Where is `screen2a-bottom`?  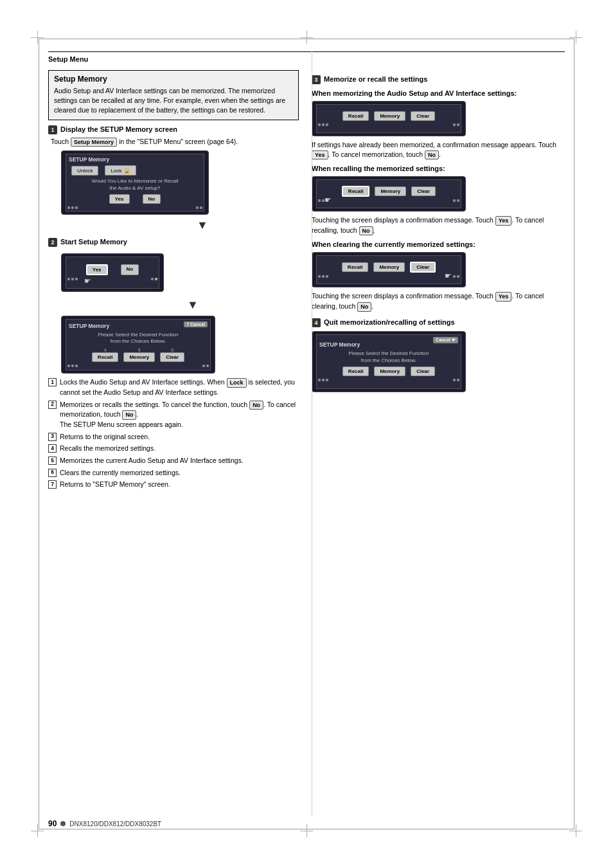 screen2a-bottom is located at coordinates (112, 279).